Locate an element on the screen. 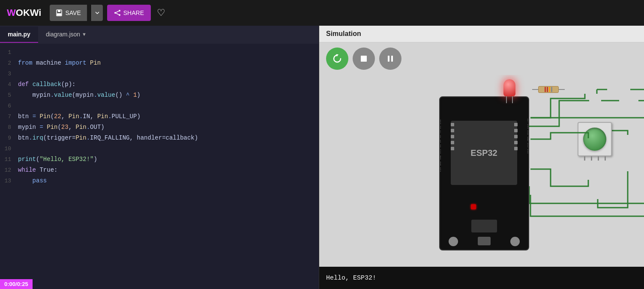 Image resolution: width=644 pixels, height=289 pixels. pin-labels-left: VIN GND GND D15 D2 D4 RX TX D5 D18 D19 D… is located at coordinates (444, 179).